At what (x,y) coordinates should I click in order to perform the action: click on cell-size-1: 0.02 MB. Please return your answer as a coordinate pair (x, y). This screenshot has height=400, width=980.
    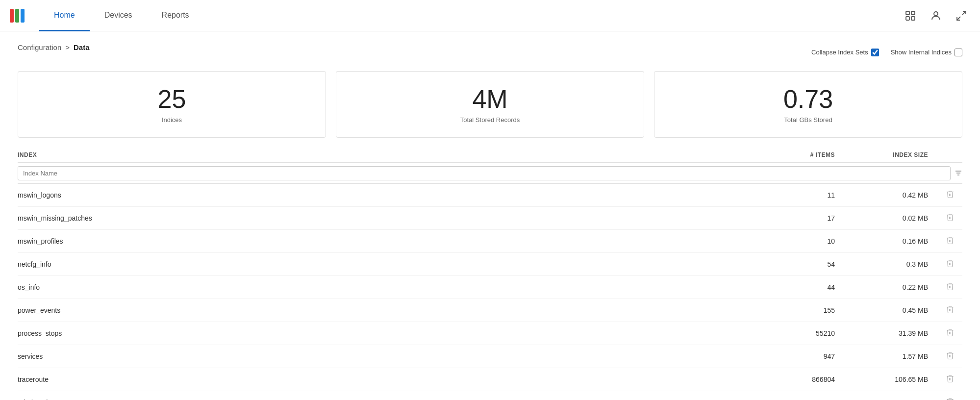
    Looking at the image, I should click on (894, 218).